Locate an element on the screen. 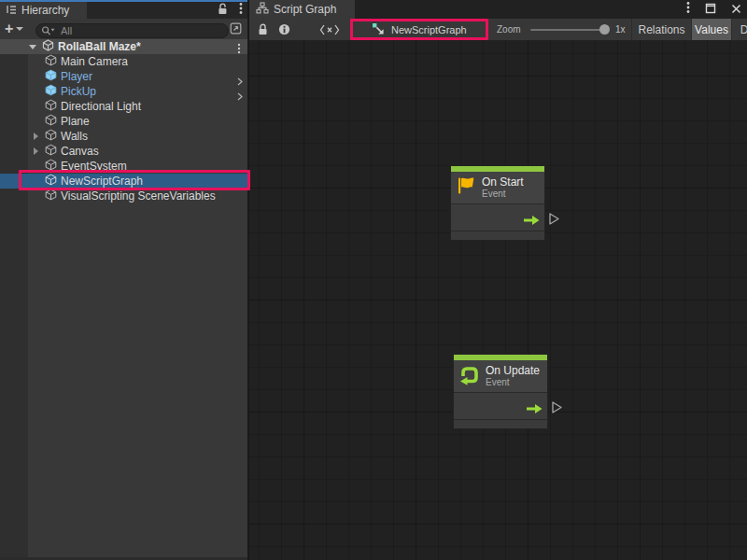 The width and height of the screenshot is (747, 560). variables-icon is located at coordinates (330, 30).